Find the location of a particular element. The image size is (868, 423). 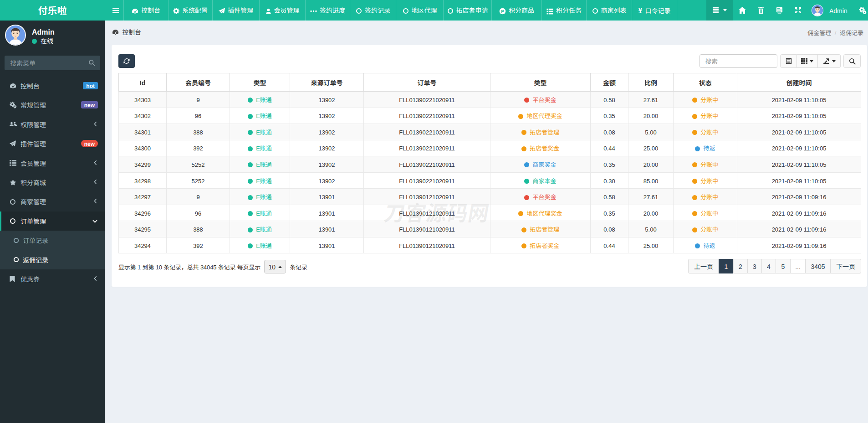

svg-text: P is located at coordinates (503, 11).